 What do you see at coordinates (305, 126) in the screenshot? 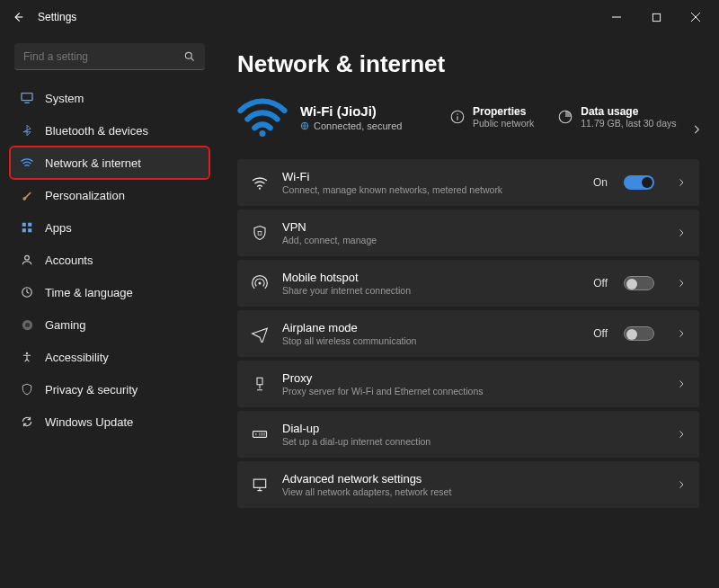
I see `globe-icon` at bounding box center [305, 126].